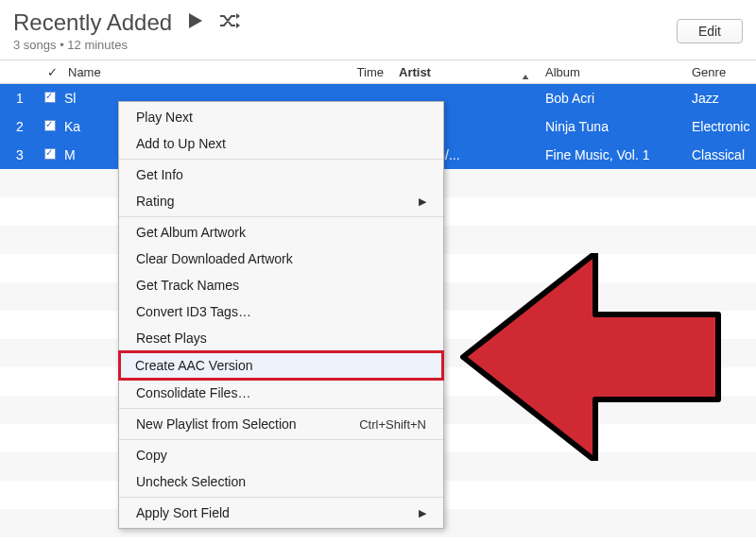 The width and height of the screenshot is (756, 560). I want to click on column-header-row: ✓ Name Time Artist Album Genre, so click(378, 72).